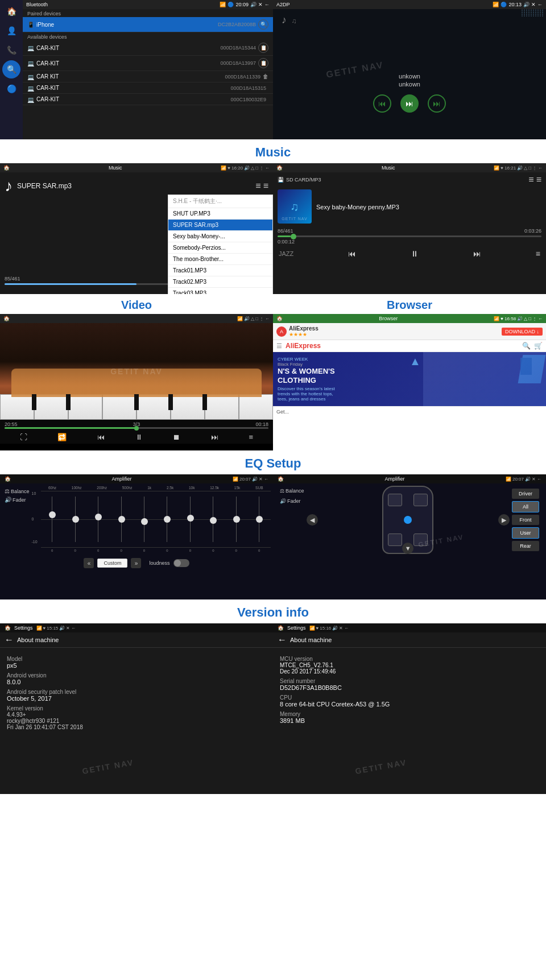  What do you see at coordinates (62, 437) in the screenshot?
I see `repeat-icon: 🔁` at bounding box center [62, 437].